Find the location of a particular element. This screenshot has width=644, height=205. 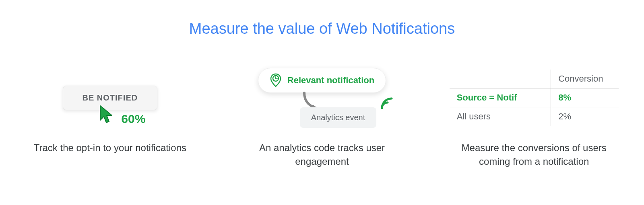

col1-diagram: BE NOTIFIED 60% is located at coordinates (110, 98).